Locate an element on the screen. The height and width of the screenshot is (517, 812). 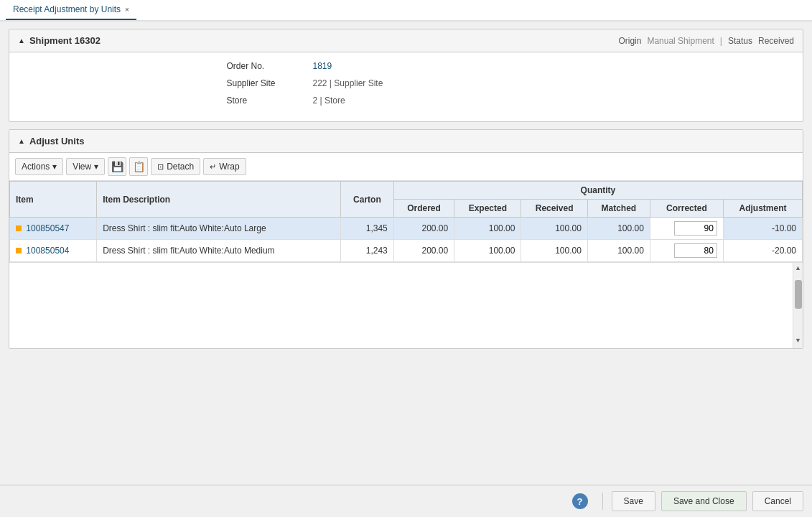
col-header-corrected: Corrected is located at coordinates (686, 208).